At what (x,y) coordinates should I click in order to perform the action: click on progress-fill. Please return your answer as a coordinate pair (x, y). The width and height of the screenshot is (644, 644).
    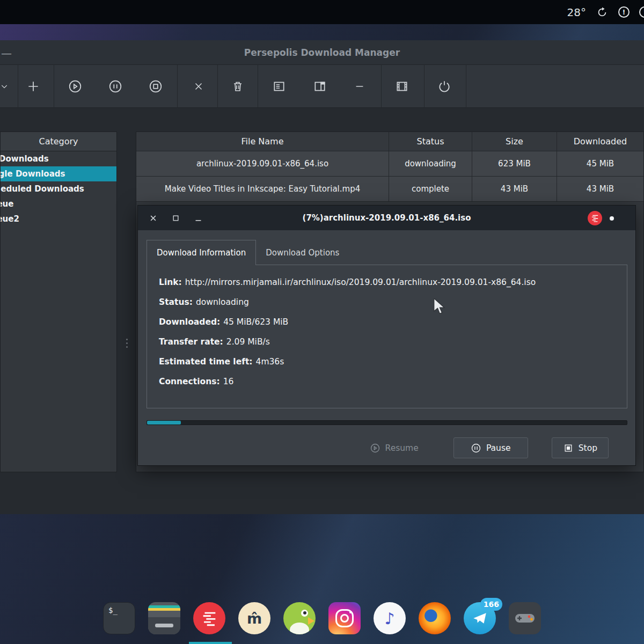
    Looking at the image, I should click on (164, 423).